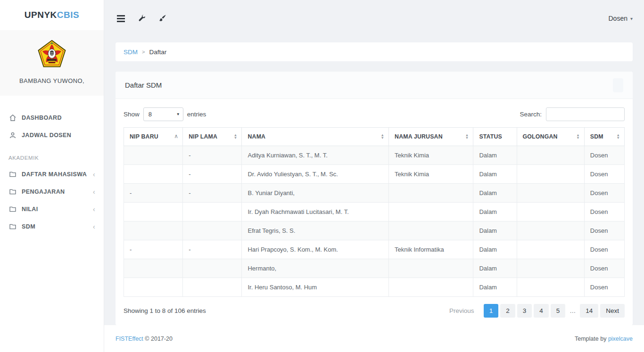  I want to click on page-button-2: 2, so click(508, 311).